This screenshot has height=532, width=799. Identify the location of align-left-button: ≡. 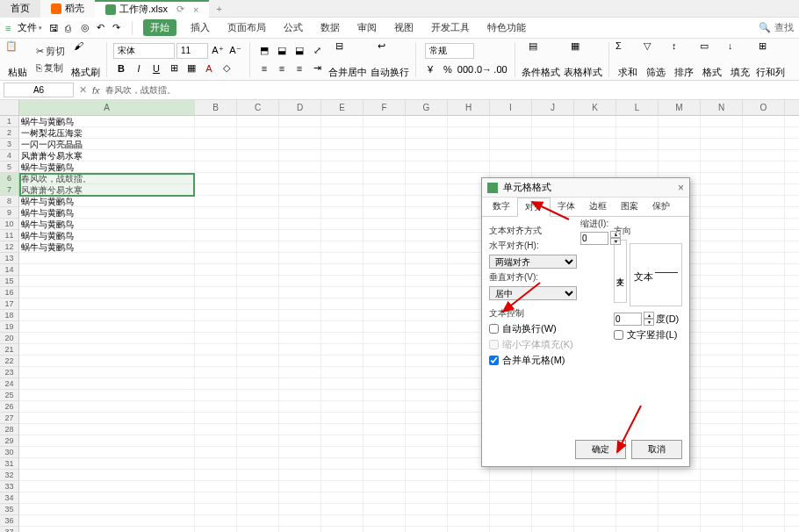
(264, 68).